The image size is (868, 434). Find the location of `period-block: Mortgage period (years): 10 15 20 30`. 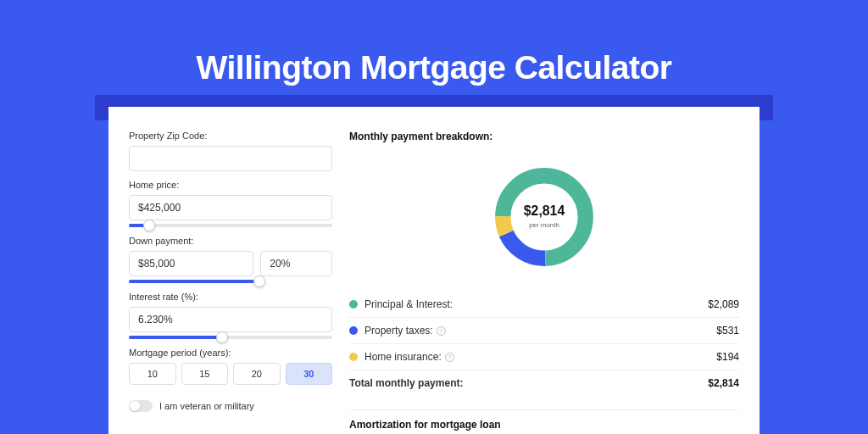

period-block: Mortgage period (years): 10 15 20 30 is located at coordinates (231, 366).